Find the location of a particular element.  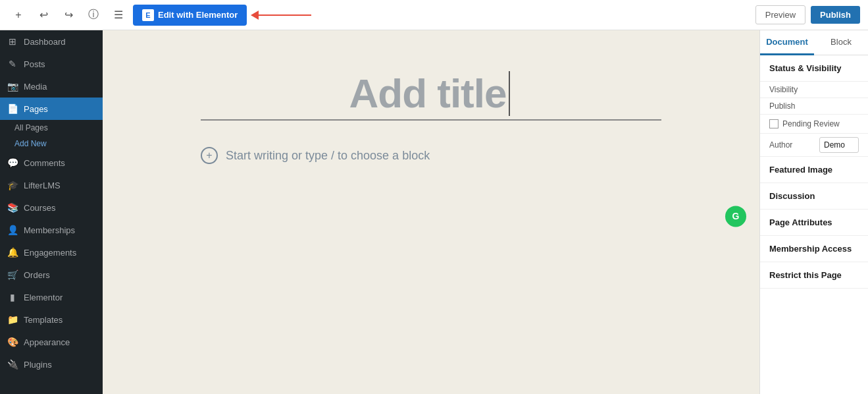

section-title: Status & Visibility is located at coordinates (814, 69).